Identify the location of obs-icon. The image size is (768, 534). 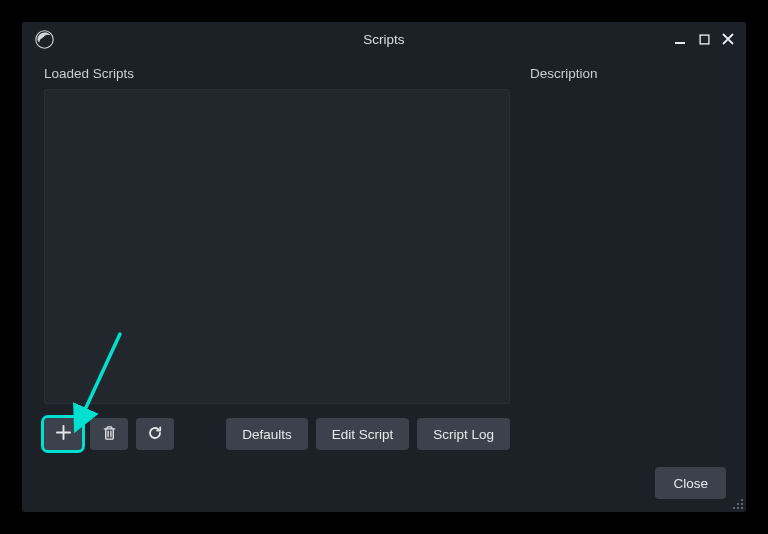
(44, 39).